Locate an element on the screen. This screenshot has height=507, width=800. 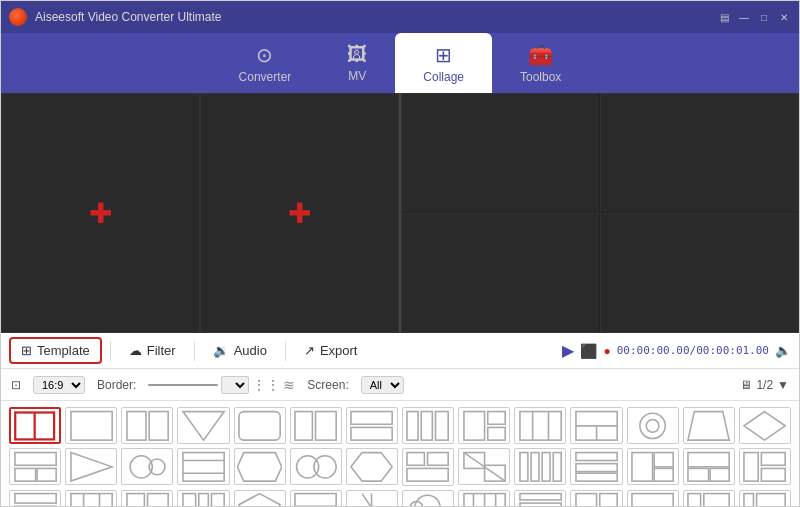
page-chevron: ▼ is located at coordinates (783, 385).